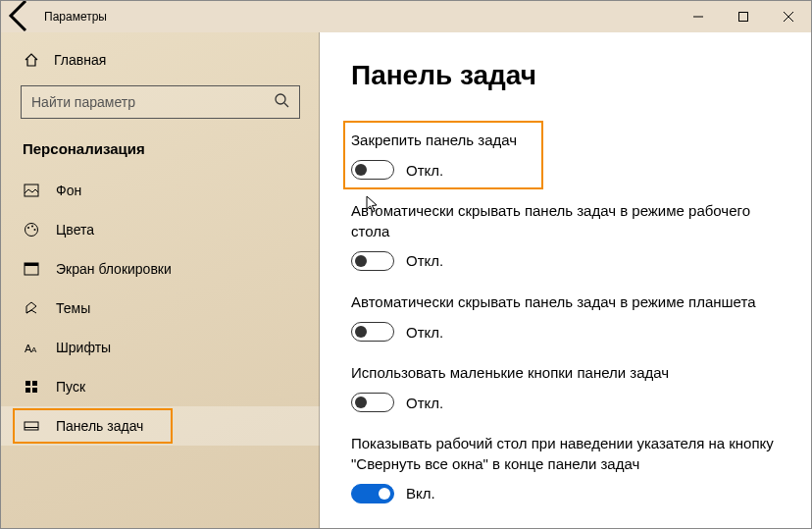  What do you see at coordinates (567, 453) in the screenshot?
I see `setting-label: Показывать рабочий стол при наведении ук…` at bounding box center [567, 453].